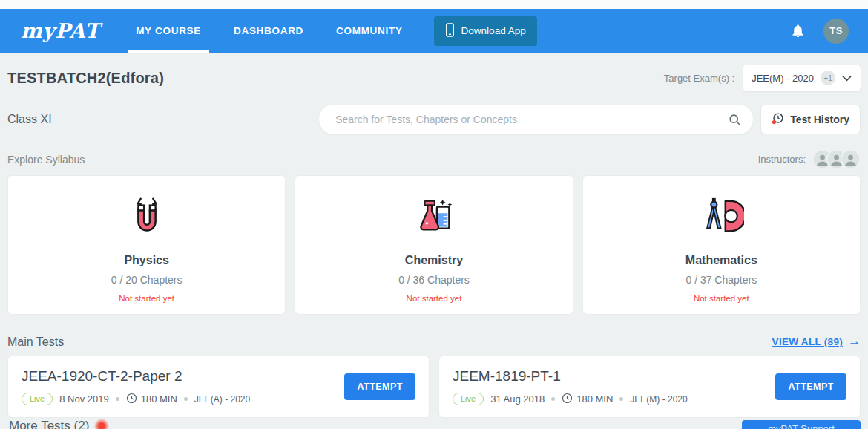 This screenshot has width=868, height=429. What do you see at coordinates (650, 387) in the screenshot?
I see `test-card: JEEM-1819-PT-1 Live 31 Aug 2018 180 MIN` at bounding box center [650, 387].